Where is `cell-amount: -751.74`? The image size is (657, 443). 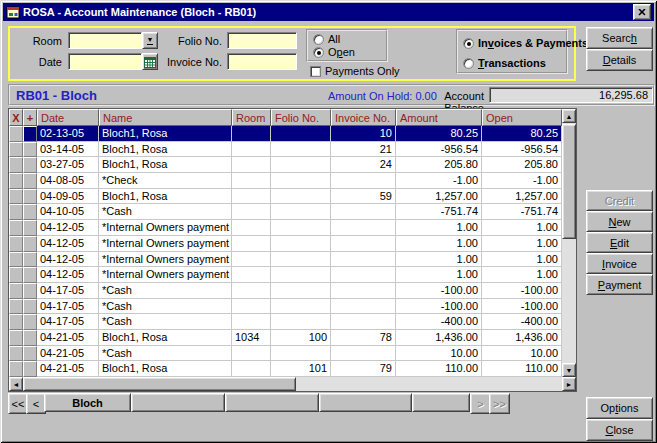 cell-amount: -751.74 is located at coordinates (439, 212).